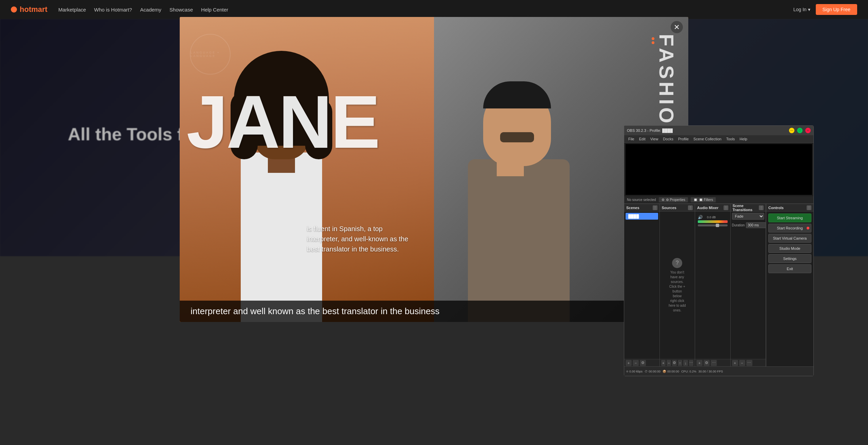 This screenshot has width=868, height=445. I want to click on hotmart-nav: hotmart Marketplace Who is Hotmart? Acad…, so click(434, 9).